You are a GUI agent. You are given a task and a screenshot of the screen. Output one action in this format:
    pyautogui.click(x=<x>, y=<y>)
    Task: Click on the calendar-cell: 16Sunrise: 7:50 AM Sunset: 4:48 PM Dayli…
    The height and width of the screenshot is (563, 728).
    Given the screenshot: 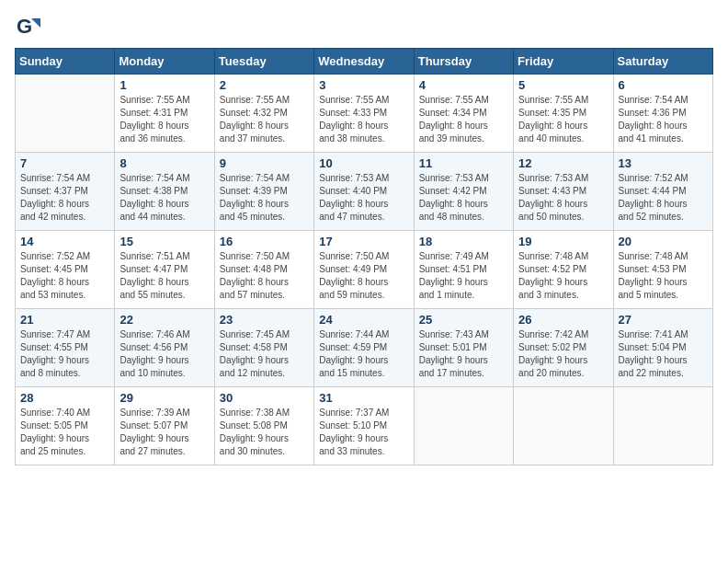 What is the action you would take?
    pyautogui.click(x=264, y=270)
    